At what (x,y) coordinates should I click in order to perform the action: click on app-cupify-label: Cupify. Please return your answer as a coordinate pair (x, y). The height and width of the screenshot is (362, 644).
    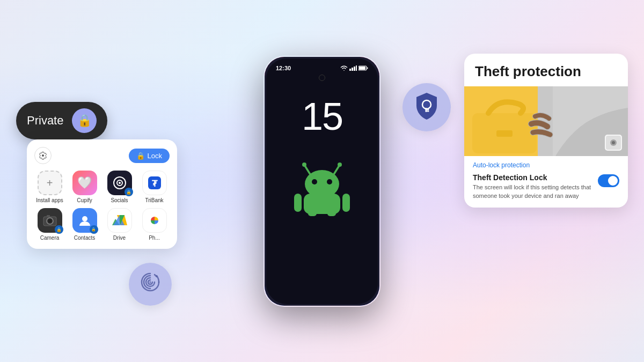
    Looking at the image, I should click on (84, 201).